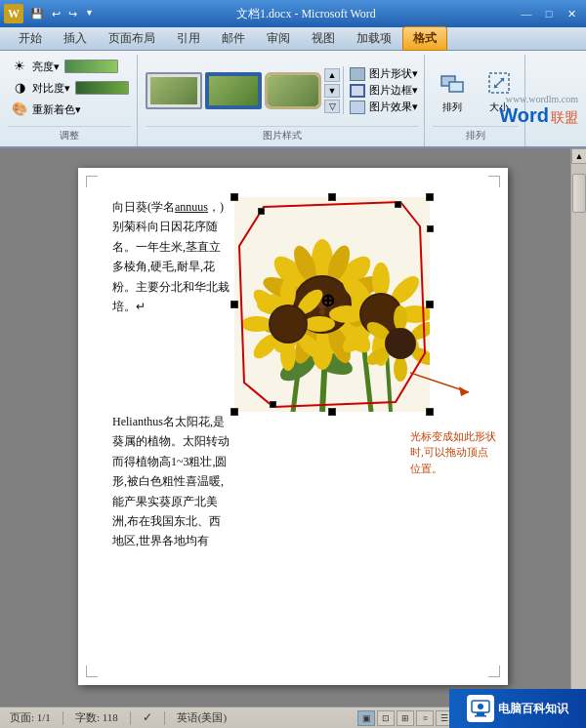 The height and width of the screenshot is (728, 586). What do you see at coordinates (51, 88) in the screenshot?
I see `contrast-label: 对比度▾` at bounding box center [51, 88].